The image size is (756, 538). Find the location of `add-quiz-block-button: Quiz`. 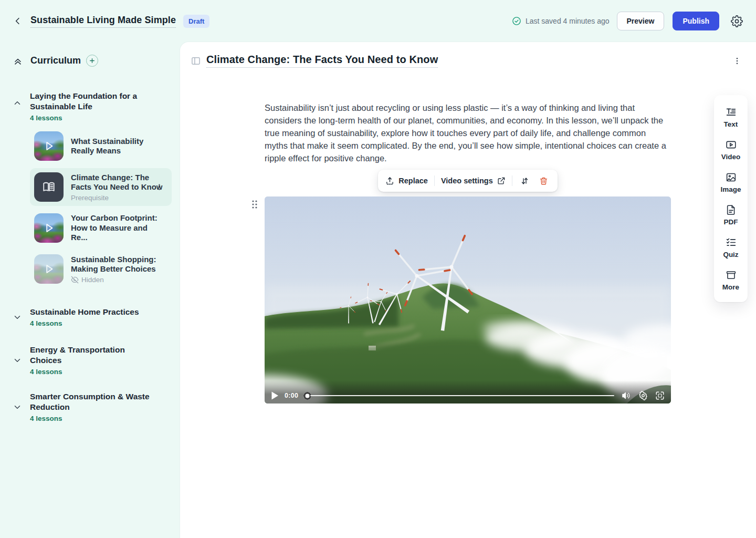

add-quiz-block-button: Quiz is located at coordinates (731, 248).